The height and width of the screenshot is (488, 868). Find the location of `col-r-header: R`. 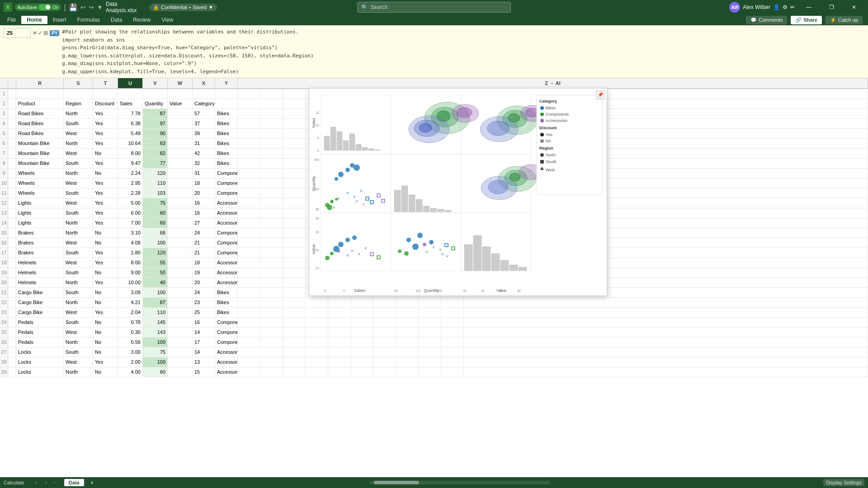

col-r-header: R is located at coordinates (40, 83).